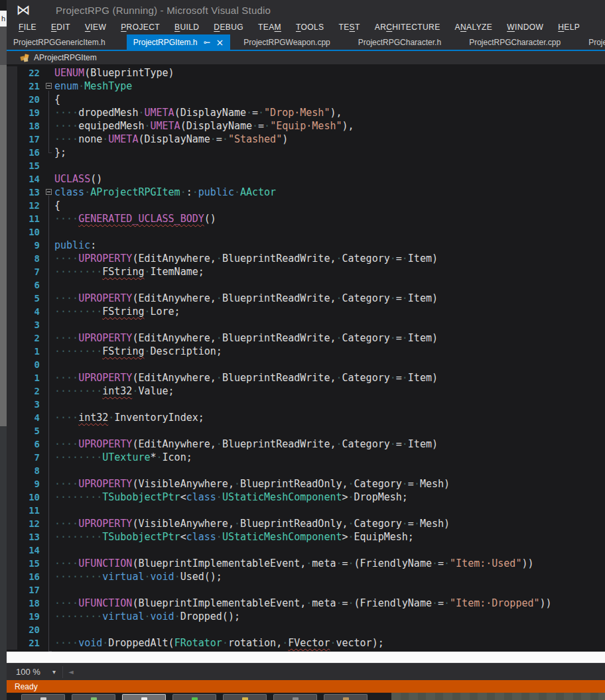  What do you see at coordinates (330, 351) in the screenshot?
I see `code-text: ········FString·Description;` at bounding box center [330, 351].